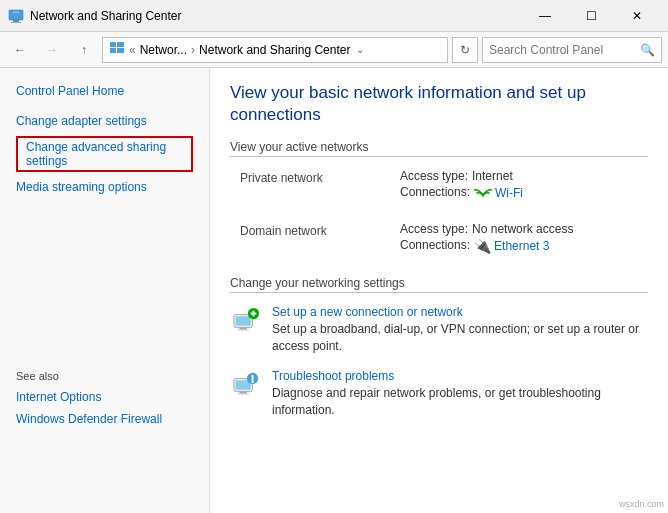 The width and height of the screenshot is (668, 513). Describe the element at coordinates (439, 104) in the screenshot. I see `page-title: View your basic network information and …` at that location.